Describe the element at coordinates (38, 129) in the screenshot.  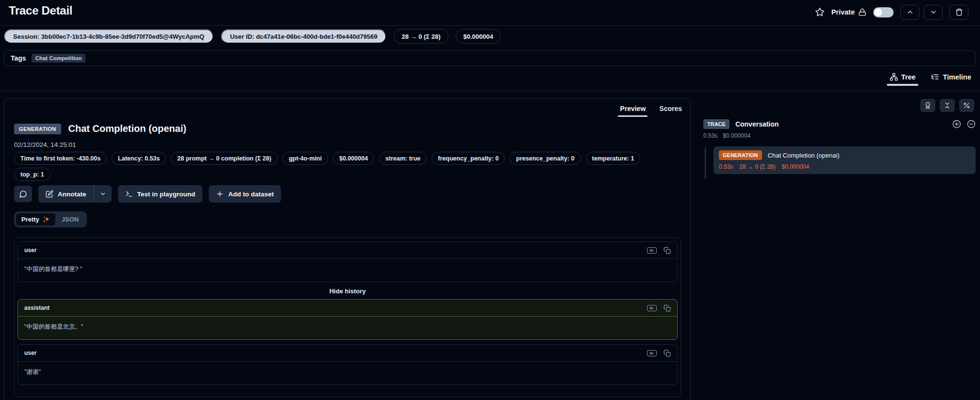
I see `observation-type-badge: GENERATION` at that location.